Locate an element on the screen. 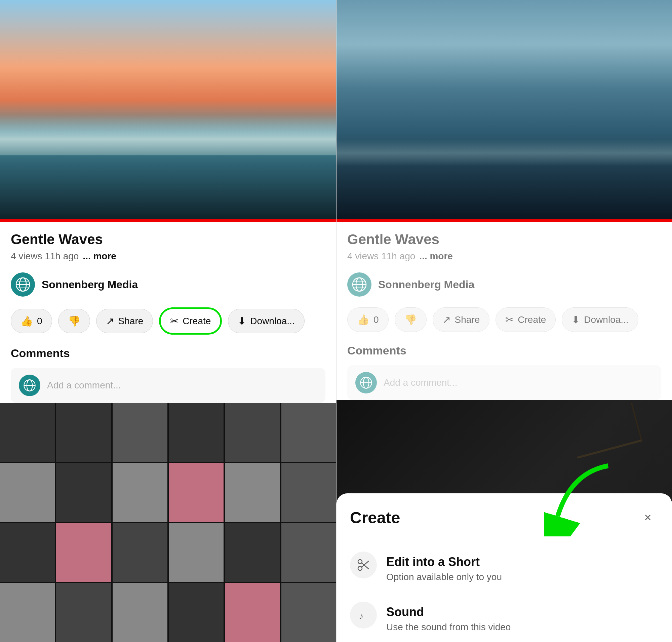 This screenshot has width=672, height=642. thumbs-up-icon: 👍 is located at coordinates (27, 321).